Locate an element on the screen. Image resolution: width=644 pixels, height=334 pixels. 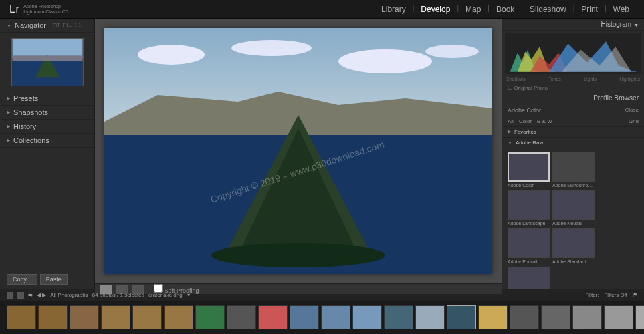
original-photo-row: ☐ Original Photo is located at coordinates (573, 88).